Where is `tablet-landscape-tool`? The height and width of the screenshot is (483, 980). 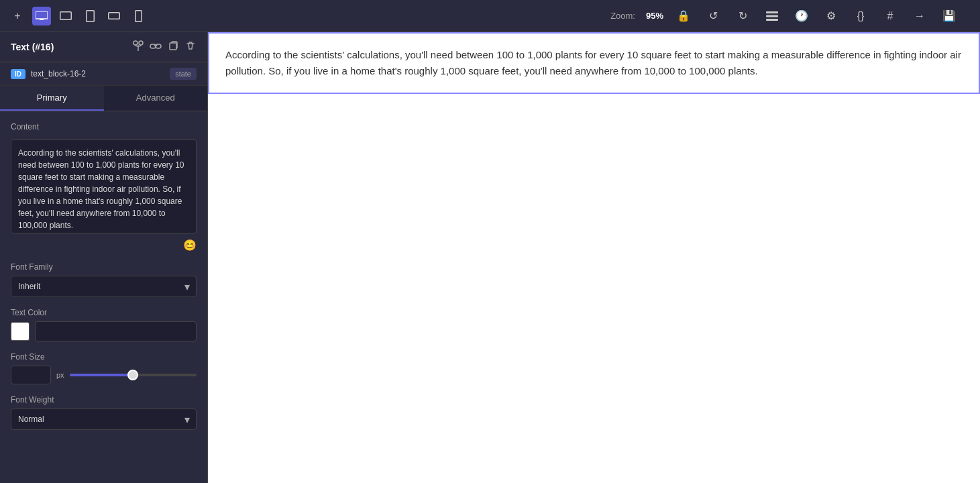 tablet-landscape-tool is located at coordinates (66, 16).